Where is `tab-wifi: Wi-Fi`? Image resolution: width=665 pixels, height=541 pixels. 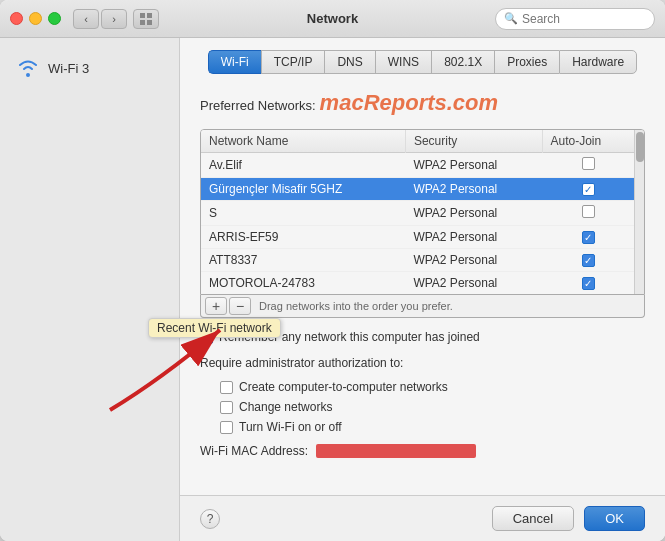
tab-wifi: Wi-Fi is located at coordinates (234, 62).